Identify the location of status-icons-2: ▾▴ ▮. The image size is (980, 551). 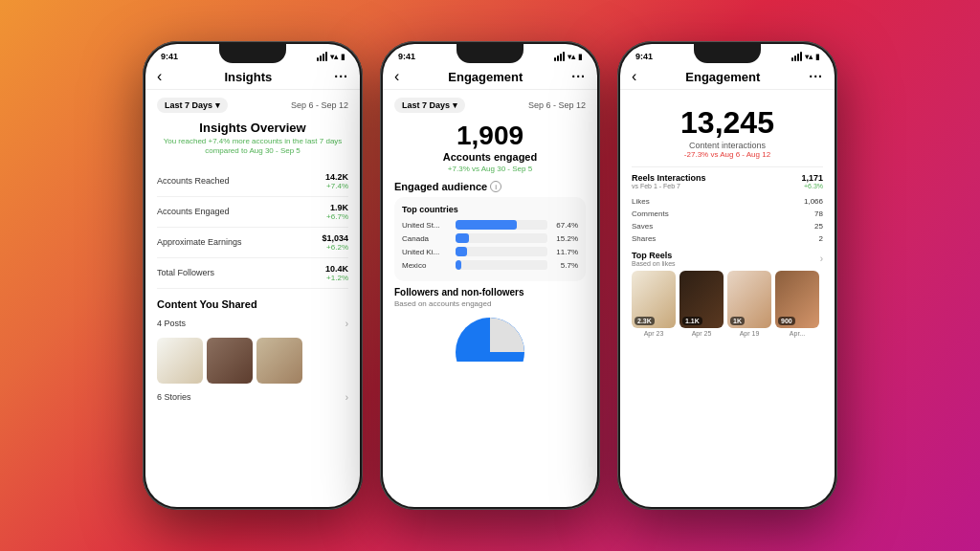
(568, 56).